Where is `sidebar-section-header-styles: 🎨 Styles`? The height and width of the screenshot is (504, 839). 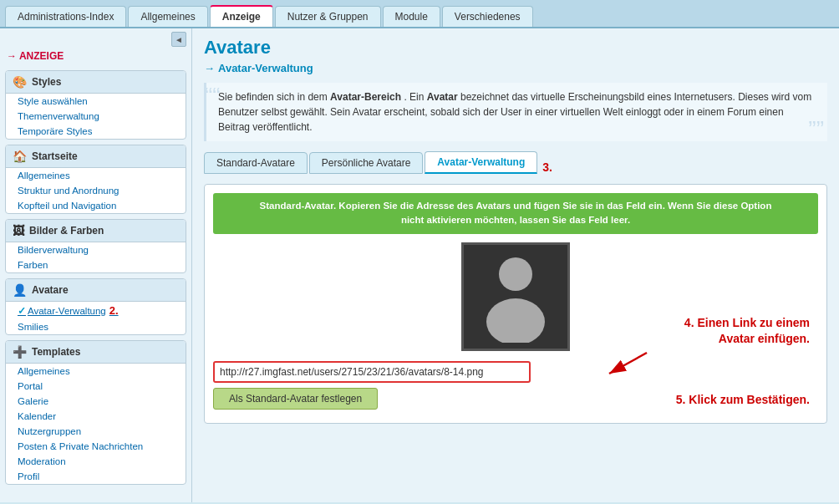
sidebar-section-header-styles: 🎨 Styles is located at coordinates (95, 82).